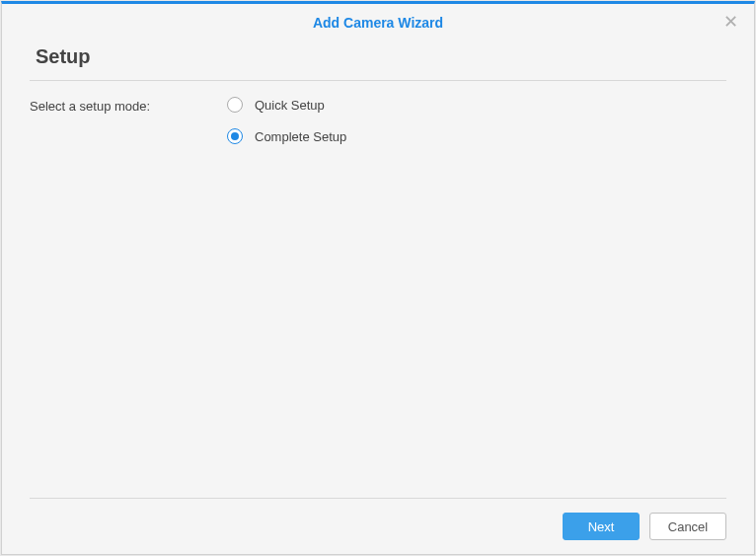  Describe the element at coordinates (286, 120) in the screenshot. I see `setup-mode-options: Quick Setup Complete Setup` at that location.